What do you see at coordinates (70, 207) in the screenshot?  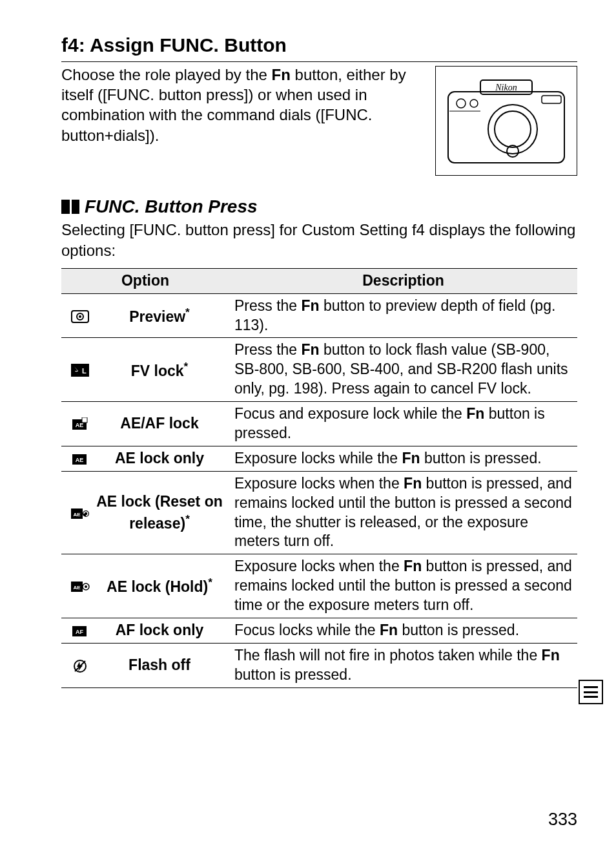 I see `double-bar-icon` at bounding box center [70, 207].